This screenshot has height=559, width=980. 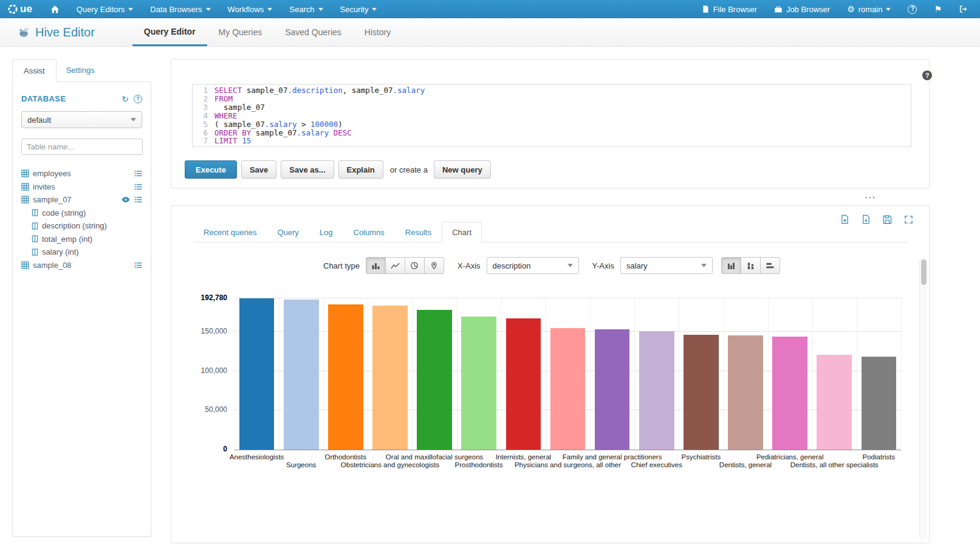 I want to click on menu-label: Data Browsers, so click(x=176, y=10).